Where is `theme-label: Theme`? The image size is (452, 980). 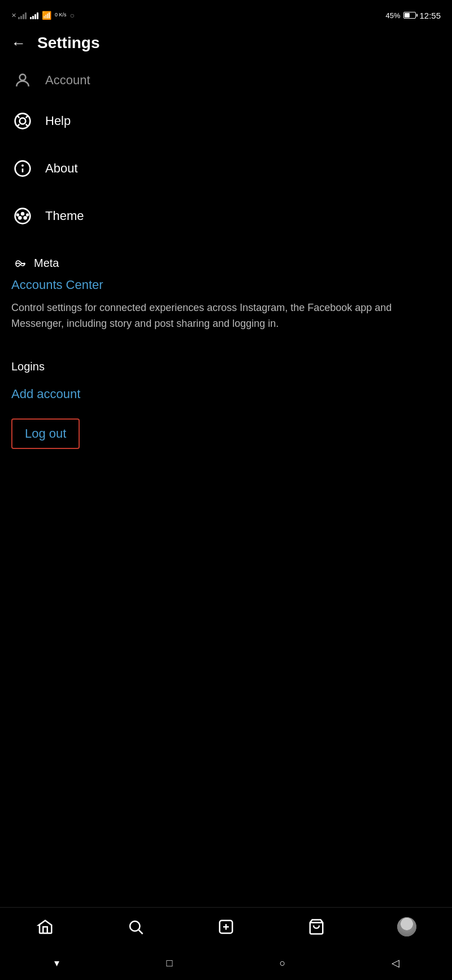
theme-label: Theme is located at coordinates (64, 216).